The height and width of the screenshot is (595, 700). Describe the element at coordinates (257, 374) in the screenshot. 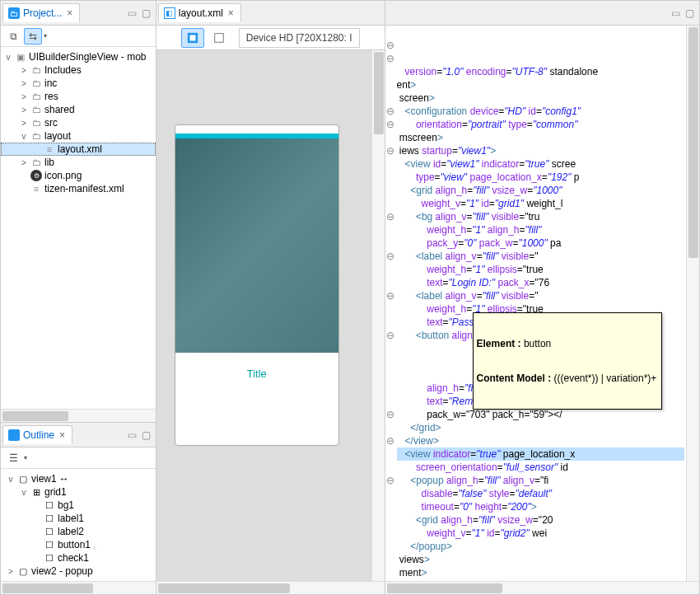

I see `device-title-label: Title` at that location.